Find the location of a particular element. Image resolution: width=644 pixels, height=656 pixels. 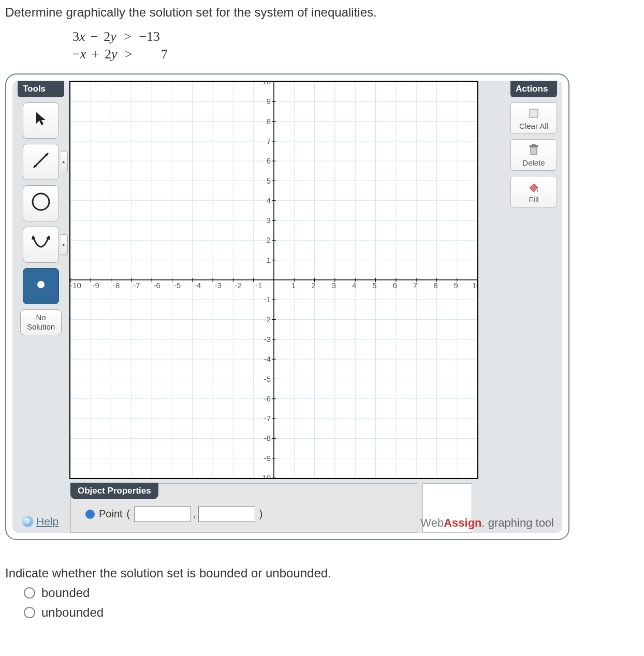

fill-icon is located at coordinates (534, 187).